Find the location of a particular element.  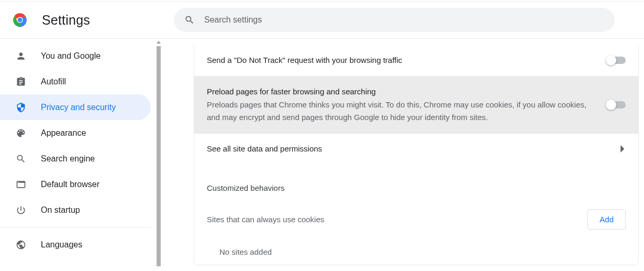

setting-row-see-all-site-data: See all site data and permissions is located at coordinates (416, 149).